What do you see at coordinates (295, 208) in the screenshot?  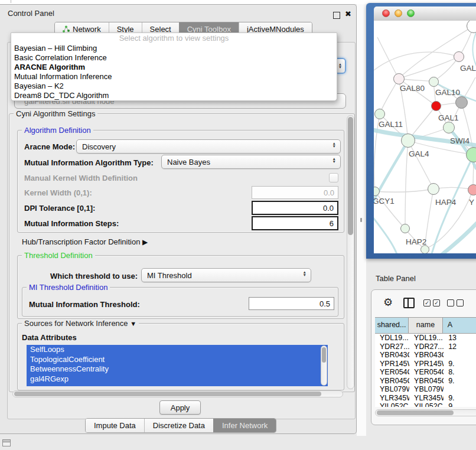 I see `dpi-tolerance-input: 0.0` at bounding box center [295, 208].